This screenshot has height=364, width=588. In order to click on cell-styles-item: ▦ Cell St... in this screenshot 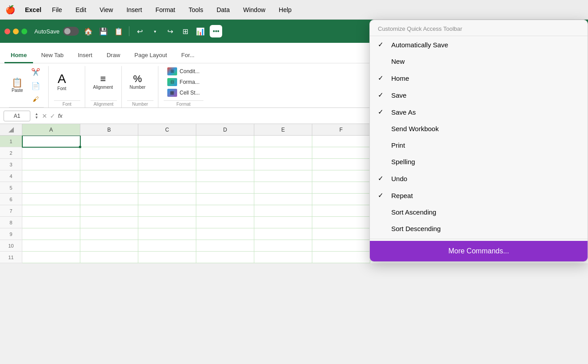, I will do `click(184, 93)`.